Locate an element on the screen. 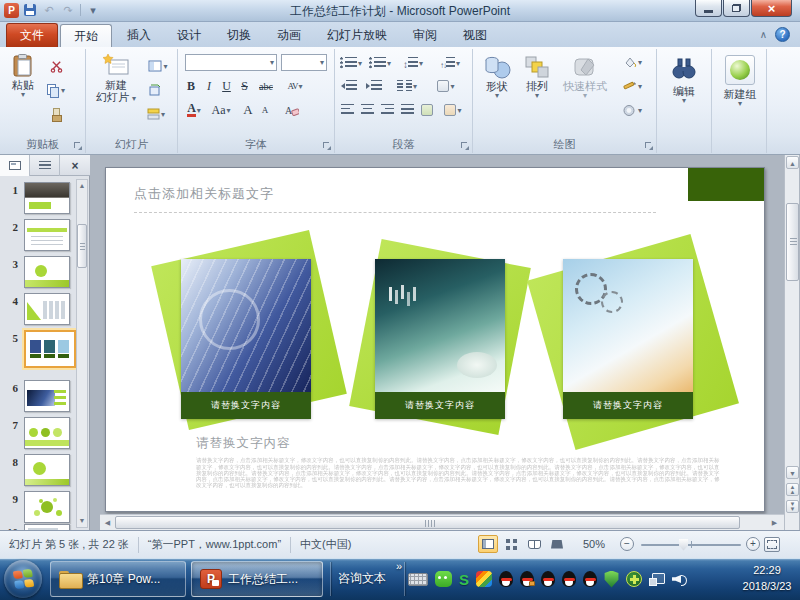 This screenshot has height=600, width=800. taskbar-clock: 22:29 2018/3/23 is located at coordinates (767, 578).